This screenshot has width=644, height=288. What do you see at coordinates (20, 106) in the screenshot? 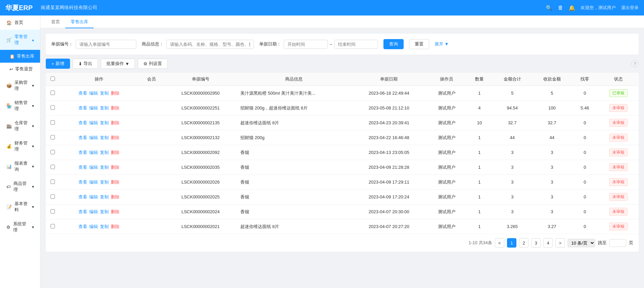
I see `sidebar-group-sales: 🏪 销售管理 ▼` at bounding box center [20, 106].